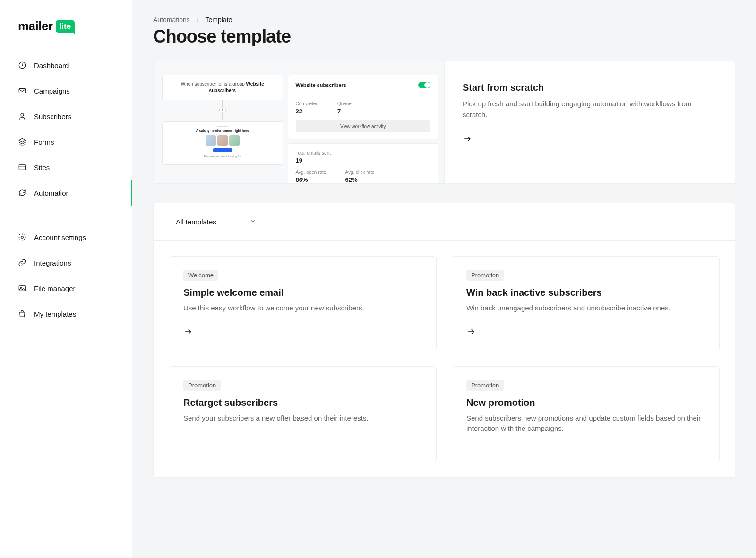  Describe the element at coordinates (44, 142) in the screenshot. I see `nav-label: Forms` at that location.